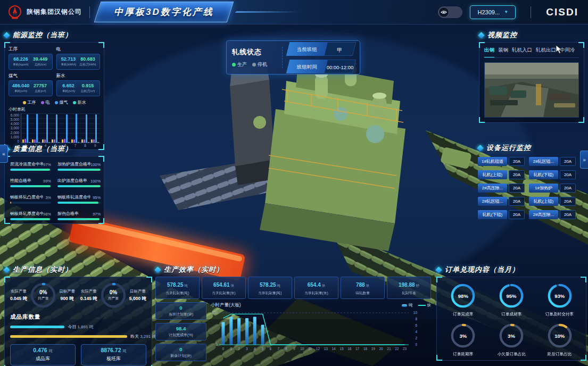 This screenshot has width=588, height=366. Describe the element at coordinates (113, 298) in the screenshot. I see `gauge-name: 月产量` at that location.